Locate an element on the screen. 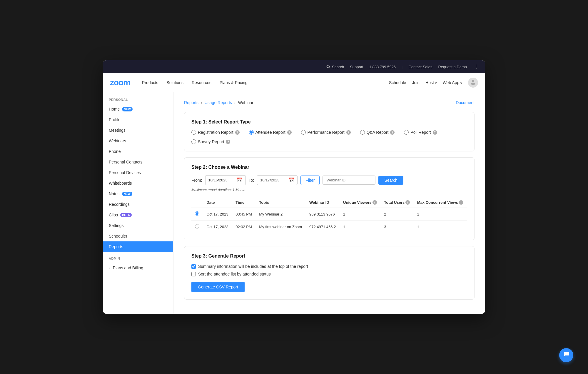 This screenshot has height=374, width=588. nav-resources: Resources is located at coordinates (202, 83).